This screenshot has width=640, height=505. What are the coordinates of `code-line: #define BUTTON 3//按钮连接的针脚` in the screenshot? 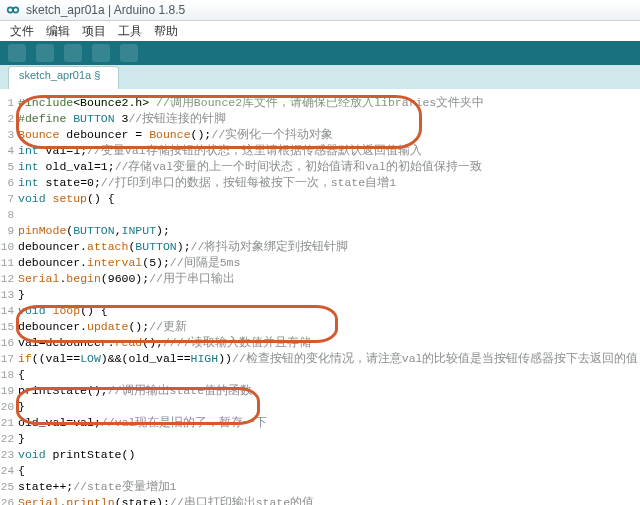 It's located at (329, 119).